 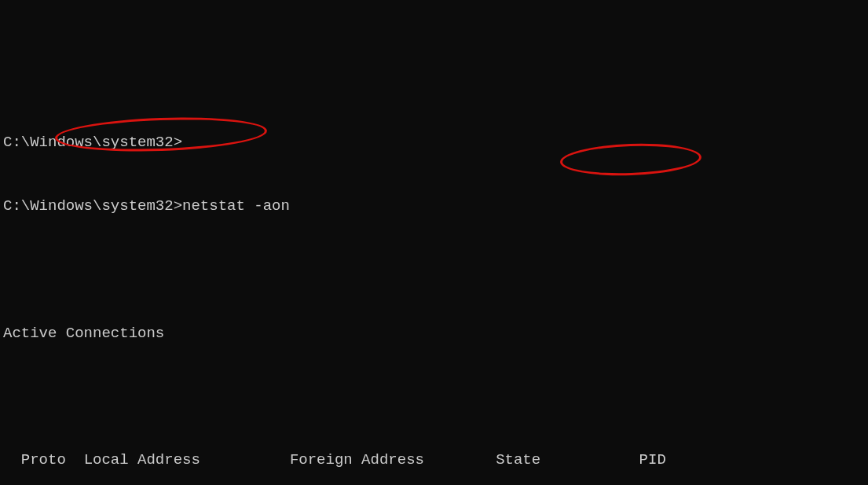 I want to click on table-header-row: Proto Local Address Foreign Address Stat…, so click(x=434, y=461).